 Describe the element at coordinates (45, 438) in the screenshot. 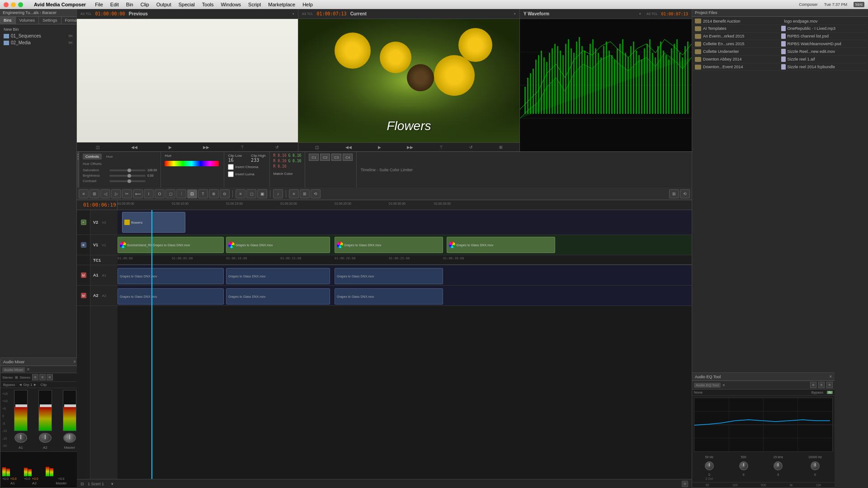

I see `pan-knob-a2` at that location.